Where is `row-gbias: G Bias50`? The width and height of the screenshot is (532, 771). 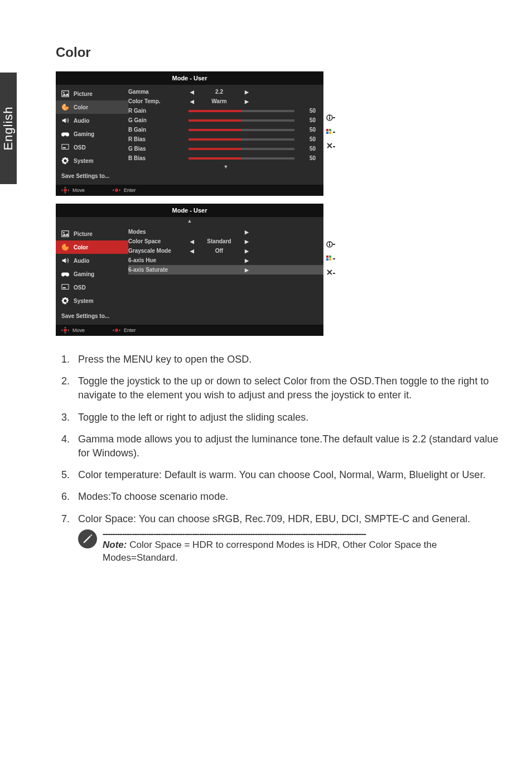
row-gbias: G Bias50 is located at coordinates (226, 148).